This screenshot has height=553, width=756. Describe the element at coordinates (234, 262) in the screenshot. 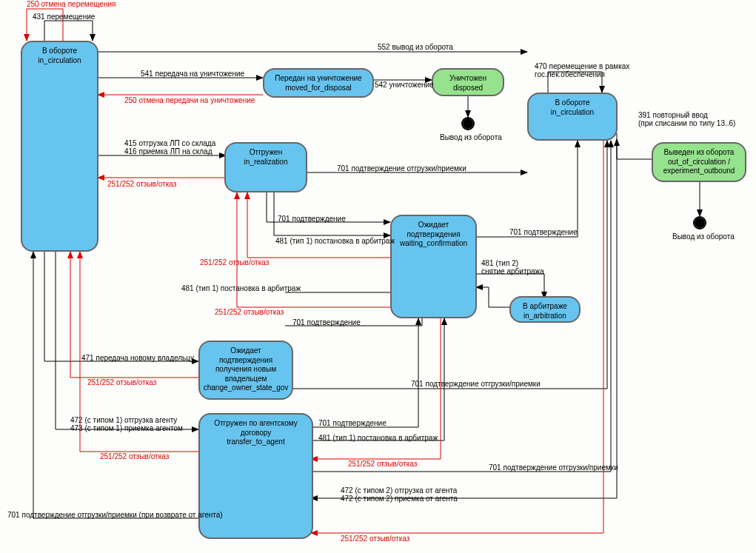

I see `edge-251b: 251/252 отзыв/отказ` at that location.